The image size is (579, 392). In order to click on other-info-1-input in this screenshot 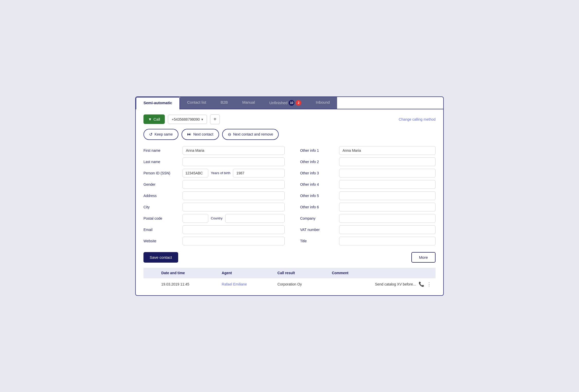, I will do `click(387, 150)`.